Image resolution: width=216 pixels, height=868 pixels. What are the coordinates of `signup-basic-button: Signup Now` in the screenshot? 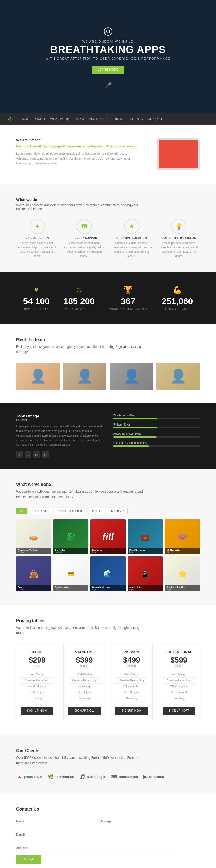 It's located at (37, 711).